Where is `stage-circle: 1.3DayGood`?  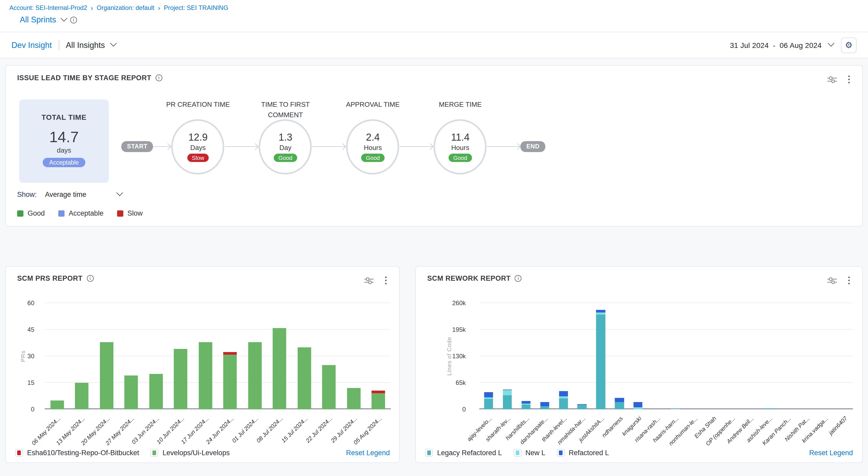 stage-circle: 1.3DayGood is located at coordinates (285, 147).